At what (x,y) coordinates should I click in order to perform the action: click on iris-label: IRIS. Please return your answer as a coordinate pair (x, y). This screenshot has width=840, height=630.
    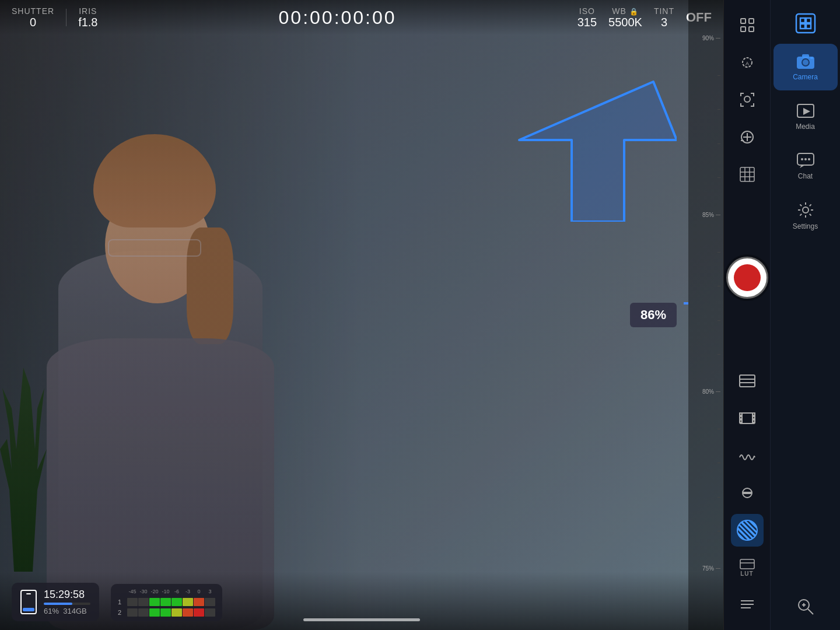
    Looking at the image, I should click on (88, 11).